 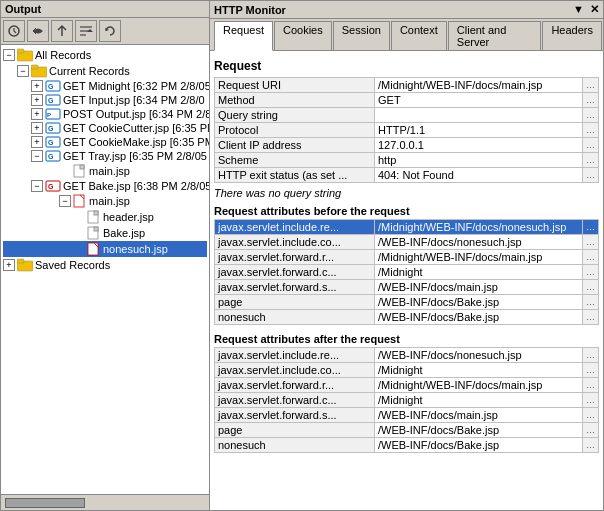 What do you see at coordinates (9, 265) in the screenshot?
I see `expand-saved: +` at bounding box center [9, 265].